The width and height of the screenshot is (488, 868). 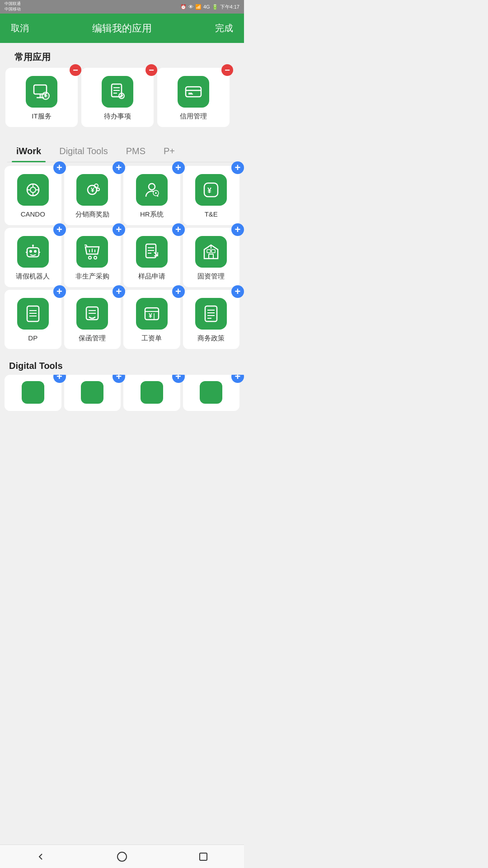 I want to click on add-nonprod-button: +, so click(x=119, y=230).